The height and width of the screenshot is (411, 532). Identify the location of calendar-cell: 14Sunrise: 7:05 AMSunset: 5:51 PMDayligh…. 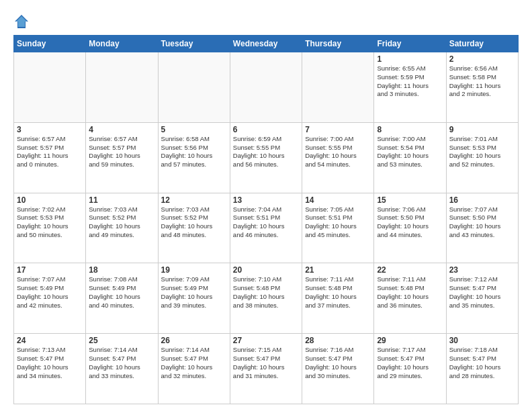
(339, 228).